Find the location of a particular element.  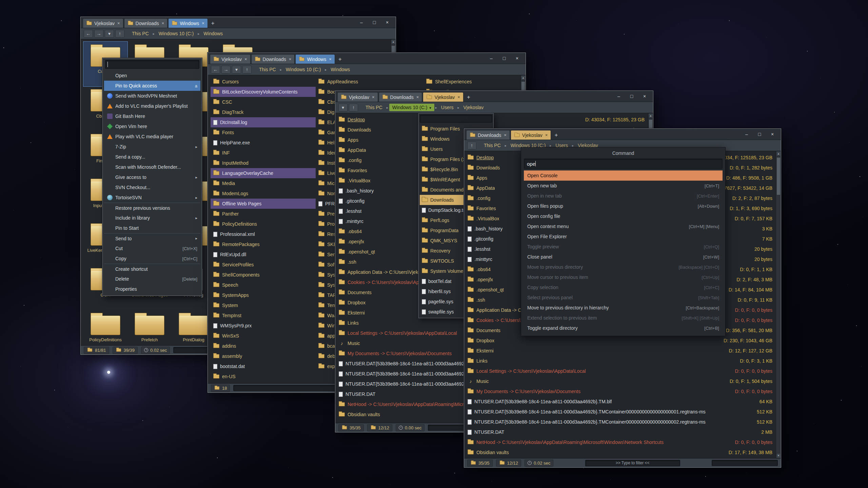

context-menu-filter-input is located at coordinates (152, 64).